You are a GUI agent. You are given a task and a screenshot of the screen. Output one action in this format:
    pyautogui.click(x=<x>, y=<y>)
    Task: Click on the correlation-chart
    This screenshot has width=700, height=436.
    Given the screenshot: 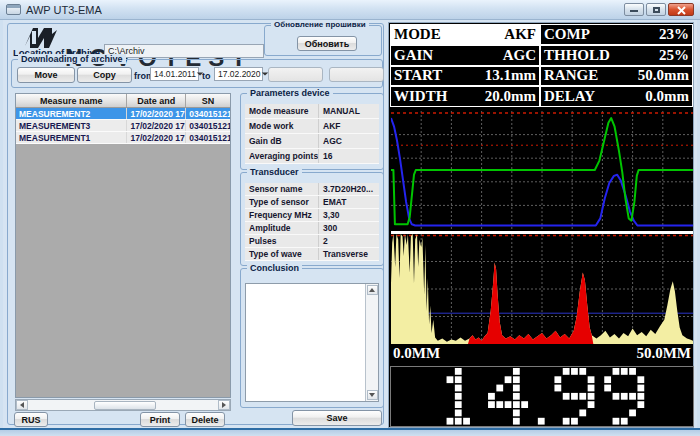 What is the action you would take?
    pyautogui.click(x=542, y=172)
    